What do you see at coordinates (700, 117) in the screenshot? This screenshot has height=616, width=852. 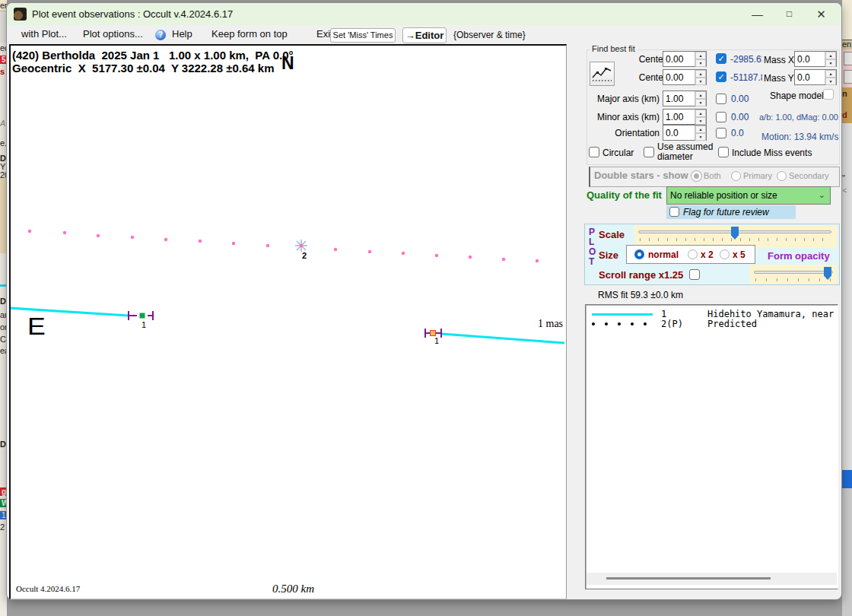 I see `minor-axis-spin-buttons: ▲▼` at bounding box center [700, 117].